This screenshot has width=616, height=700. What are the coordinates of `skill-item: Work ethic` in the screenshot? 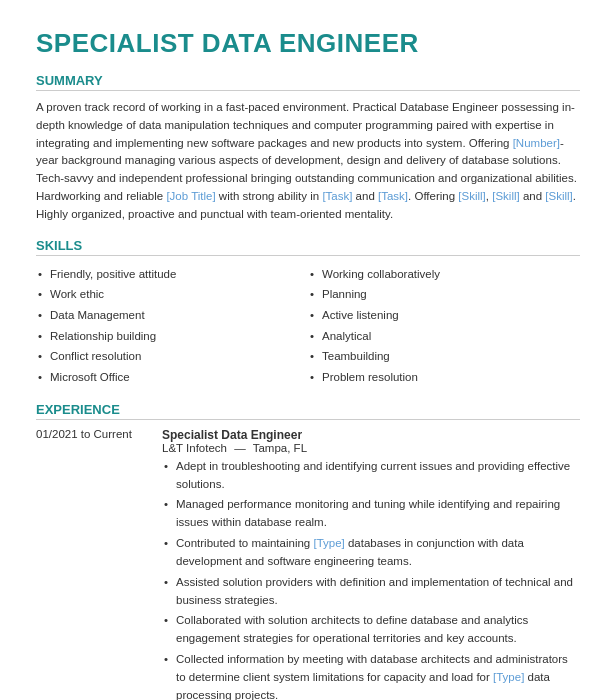 It's located at (172, 294).